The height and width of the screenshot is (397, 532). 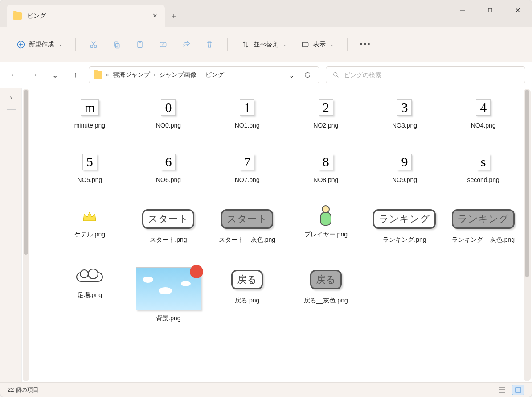 I want to click on refresh-button, so click(x=307, y=75).